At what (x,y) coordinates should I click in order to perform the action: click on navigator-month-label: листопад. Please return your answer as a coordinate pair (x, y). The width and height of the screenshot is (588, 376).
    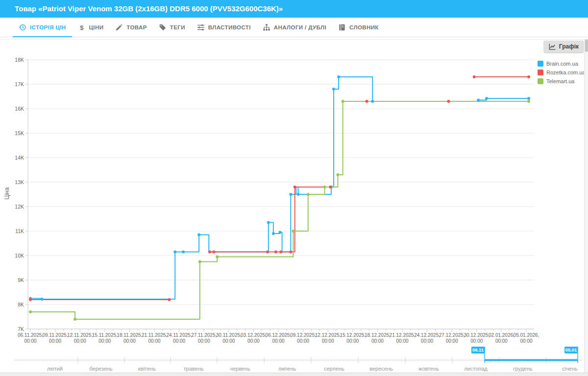
    Looking at the image, I should click on (476, 369).